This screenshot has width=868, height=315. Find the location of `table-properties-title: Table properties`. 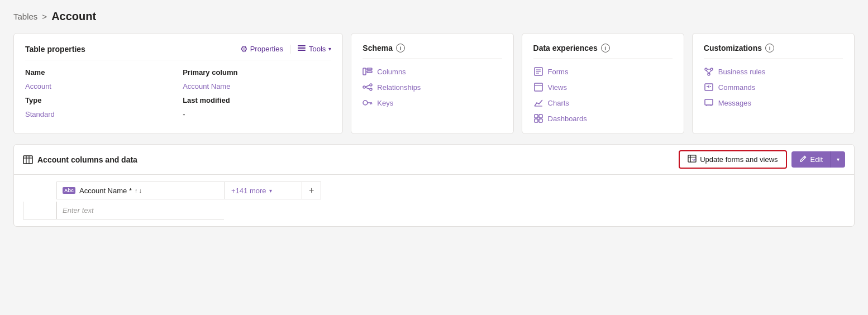

table-properties-title: Table properties is located at coordinates (55, 49).